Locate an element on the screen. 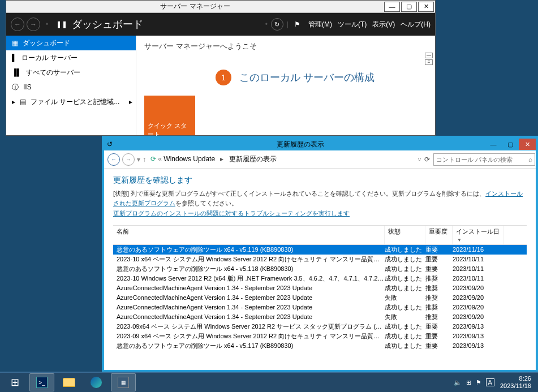  start-button: ⊞ is located at coordinates (15, 382).